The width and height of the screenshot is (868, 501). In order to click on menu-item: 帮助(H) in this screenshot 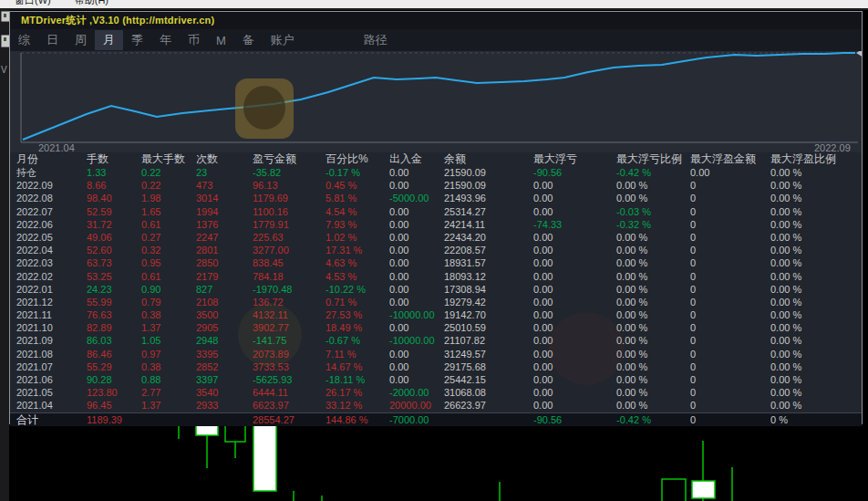, I will do `click(91, 4)`.